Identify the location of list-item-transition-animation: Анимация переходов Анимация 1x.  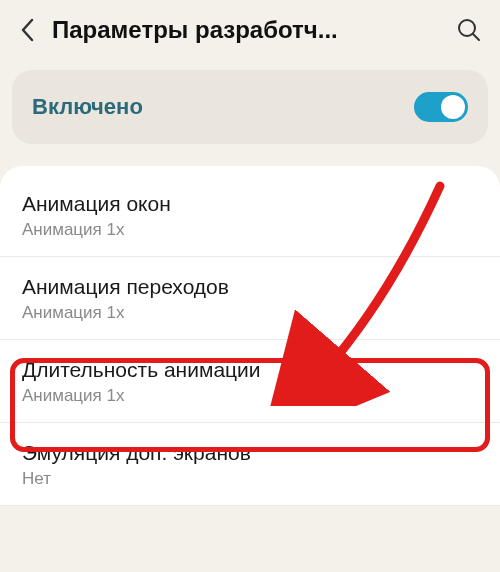
(250, 298).